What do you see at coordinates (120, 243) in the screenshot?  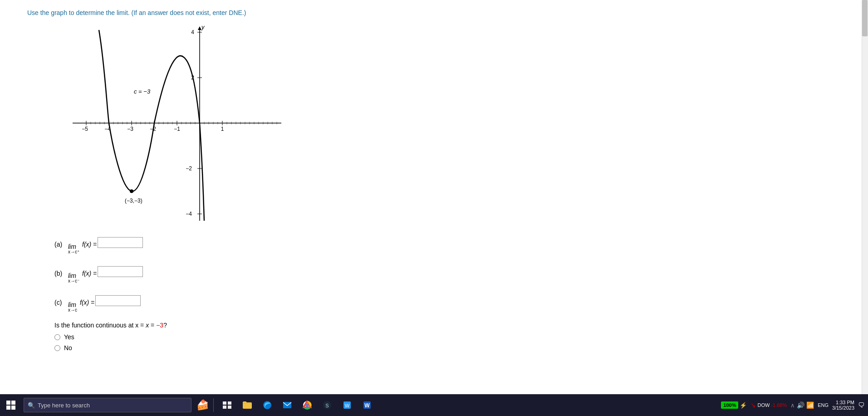 I see `answer-input-a` at bounding box center [120, 243].